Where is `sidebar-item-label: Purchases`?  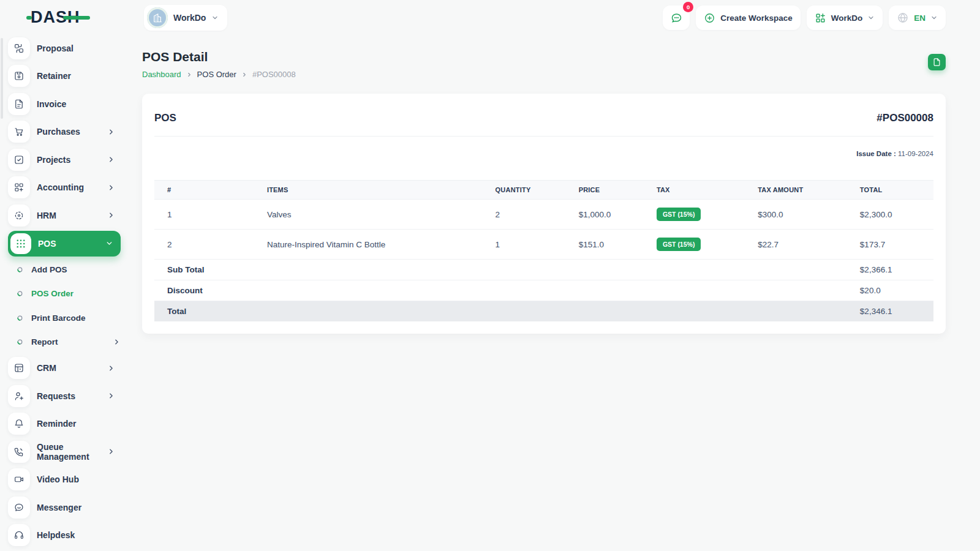 sidebar-item-label: Purchases is located at coordinates (72, 132).